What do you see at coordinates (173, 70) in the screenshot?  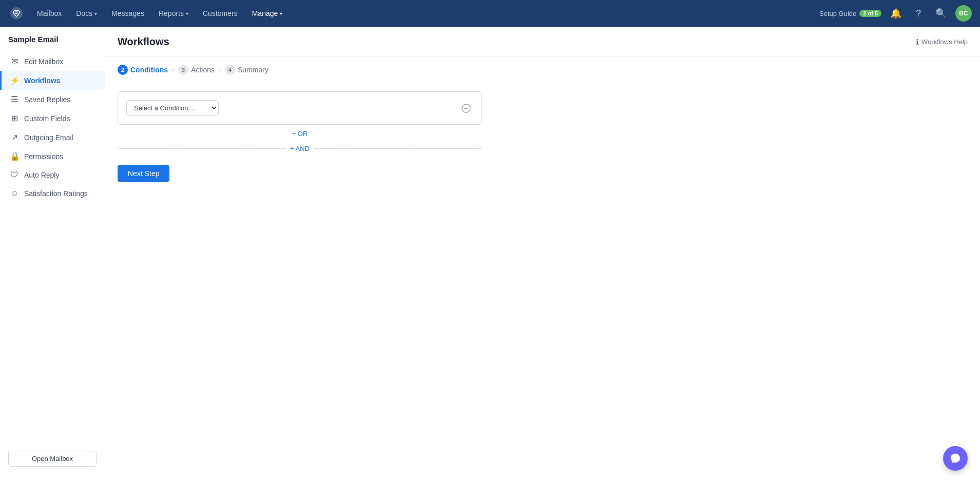 I see `breadcrumb-sep-1: ›` at bounding box center [173, 70].